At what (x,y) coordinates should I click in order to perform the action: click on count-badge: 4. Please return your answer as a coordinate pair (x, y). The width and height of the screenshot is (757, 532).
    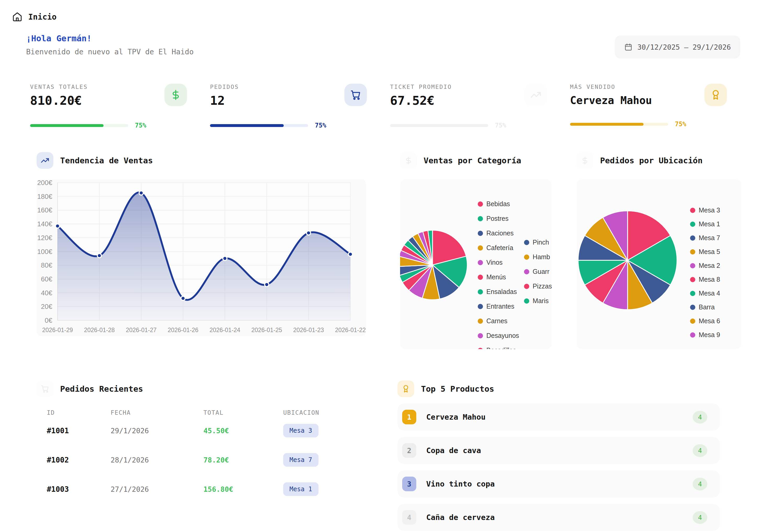
    Looking at the image, I should click on (700, 518).